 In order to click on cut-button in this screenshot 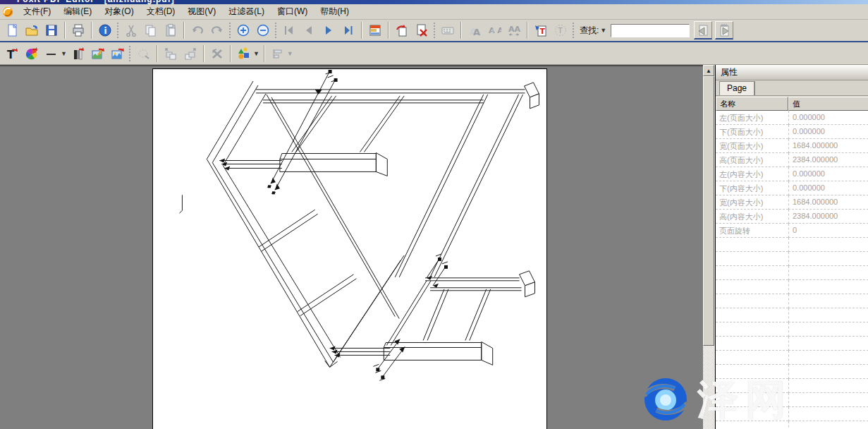, I will do `click(131, 30)`.